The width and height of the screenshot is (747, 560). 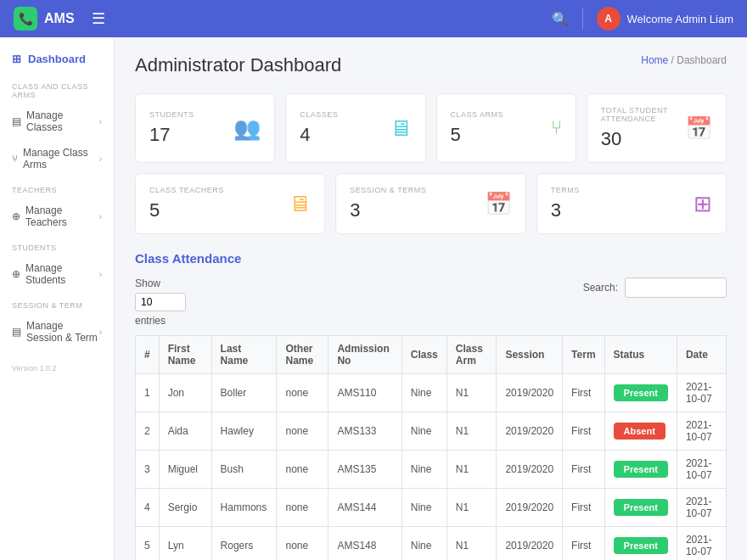 I want to click on cell-last-name: Rogers, so click(x=244, y=544).